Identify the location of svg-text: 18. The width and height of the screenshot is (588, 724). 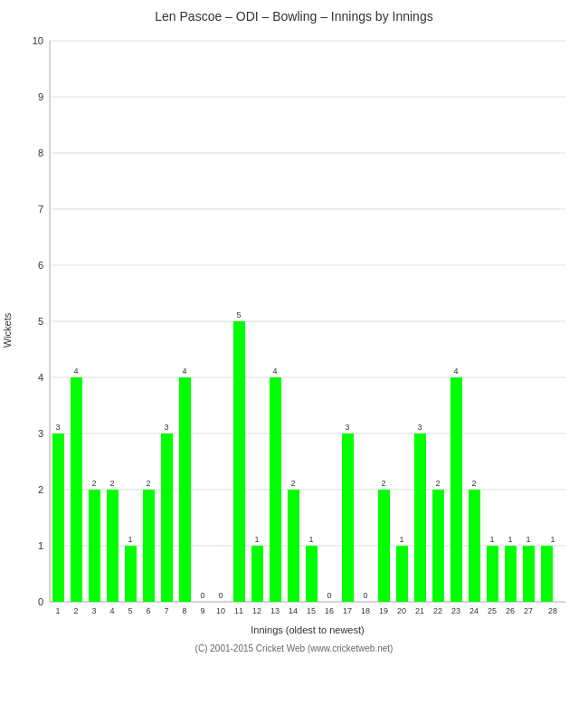
(365, 611).